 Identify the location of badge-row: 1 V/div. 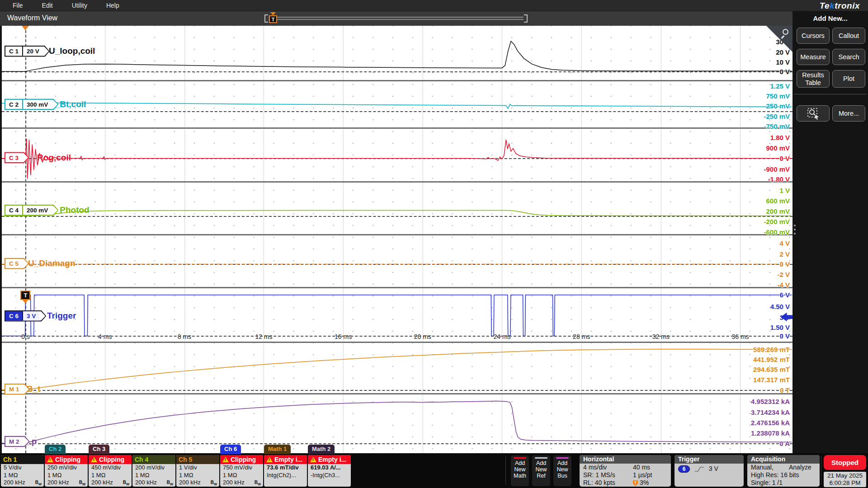
(198, 468).